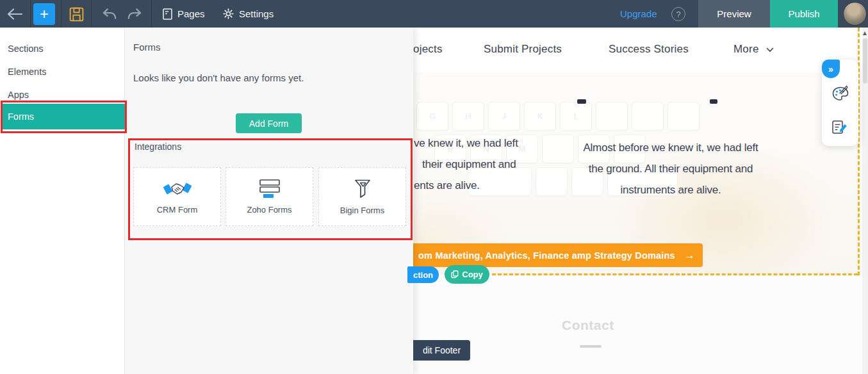 The image size is (868, 374). Describe the element at coordinates (558, 255) in the screenshot. I see `cta-banner: om Marketing, Analytics, Finance amp Str…` at that location.